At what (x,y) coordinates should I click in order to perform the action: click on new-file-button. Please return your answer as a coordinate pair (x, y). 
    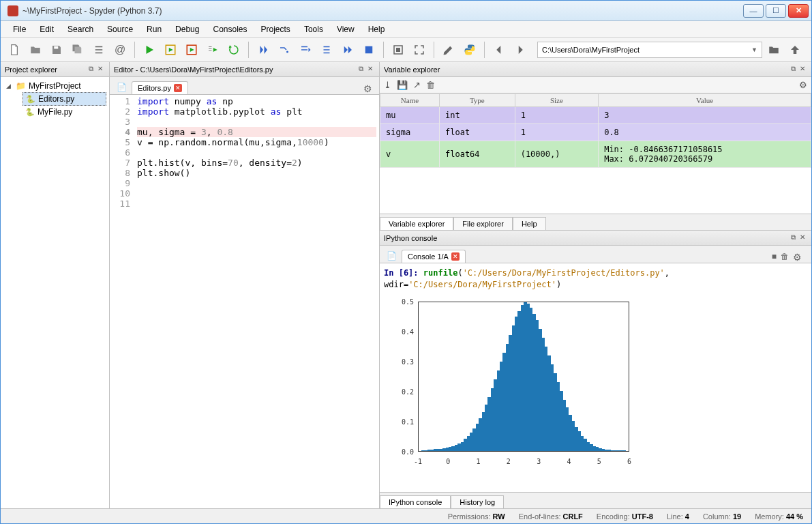
    Looking at the image, I should click on (14, 50).